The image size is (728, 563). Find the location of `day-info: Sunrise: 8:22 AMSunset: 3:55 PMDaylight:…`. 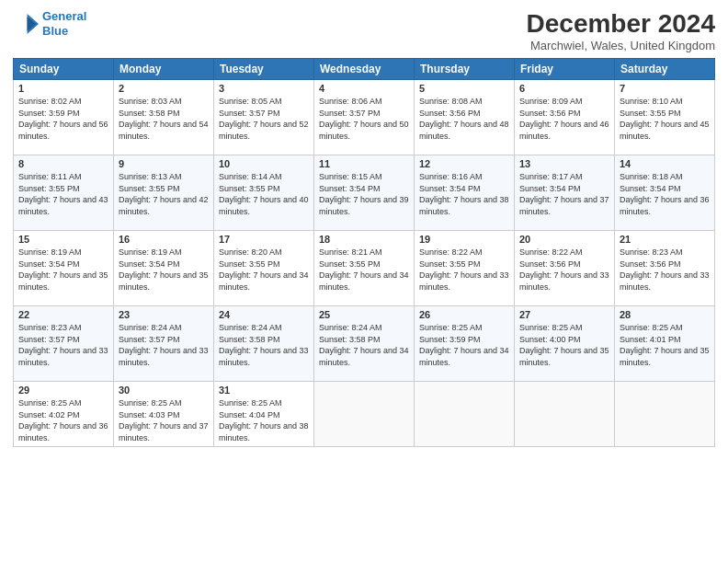

day-info: Sunrise: 8:22 AMSunset: 3:55 PMDaylight:… is located at coordinates (464, 270).